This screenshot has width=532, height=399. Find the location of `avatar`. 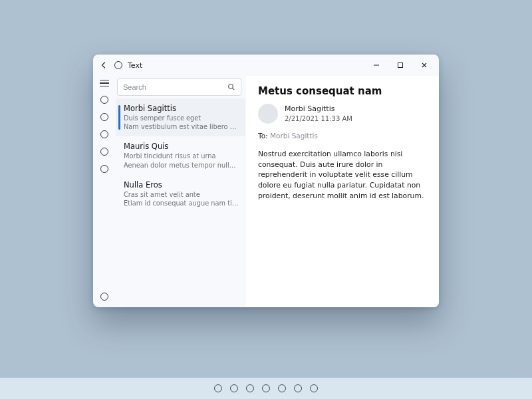

avatar is located at coordinates (268, 114).